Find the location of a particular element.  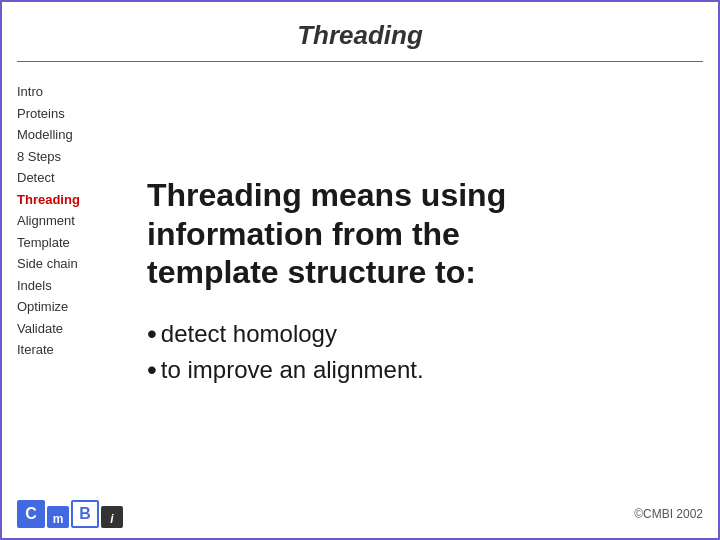

sidebar-item-intro: Intro is located at coordinates (70, 92).